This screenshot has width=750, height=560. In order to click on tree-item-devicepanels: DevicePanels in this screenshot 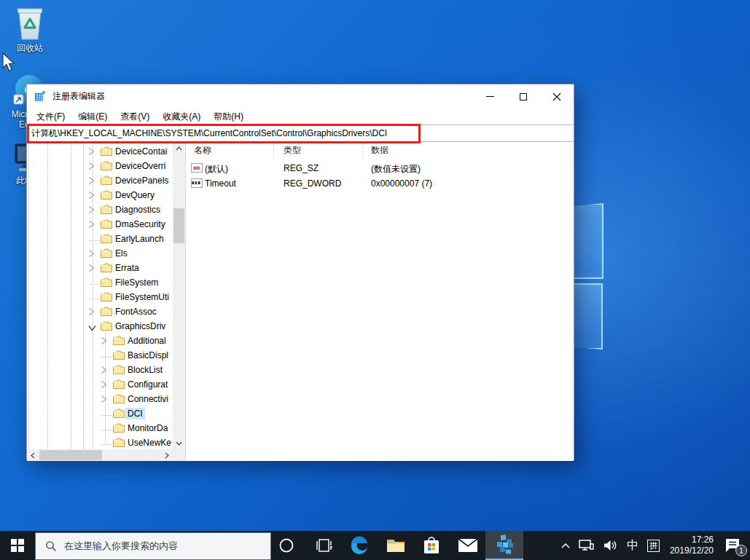, I will do `click(100, 181)`.